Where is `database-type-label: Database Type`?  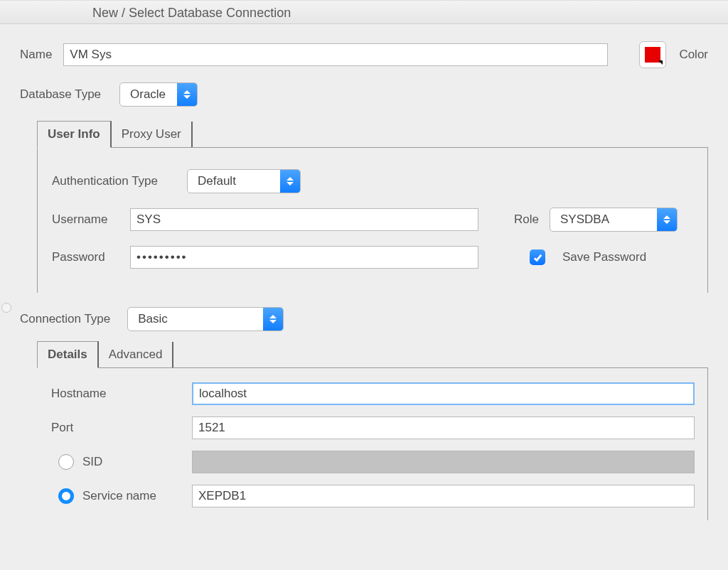
database-type-label: Database Type is located at coordinates (70, 95).